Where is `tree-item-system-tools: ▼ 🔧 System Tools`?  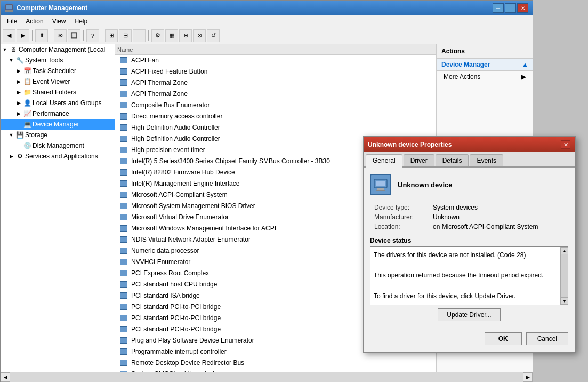
tree-item-system-tools: ▼ 🔧 System Tools is located at coordinates (58, 60).